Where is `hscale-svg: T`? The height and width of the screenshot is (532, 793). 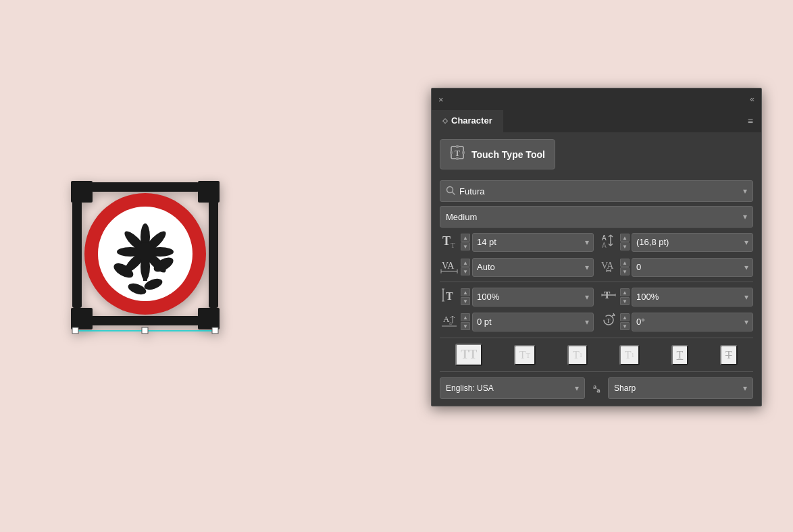
hscale-svg: T is located at coordinates (609, 295).